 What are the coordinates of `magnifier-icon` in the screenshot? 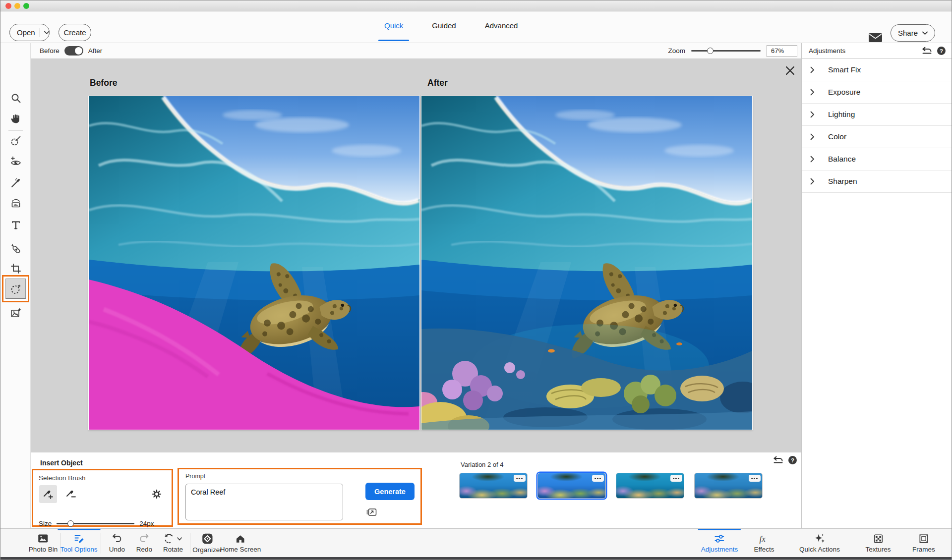 It's located at (16, 98).